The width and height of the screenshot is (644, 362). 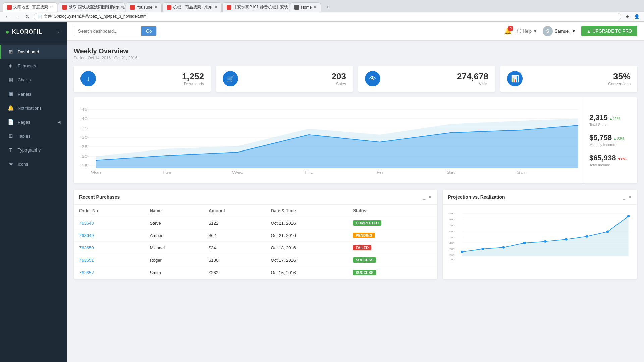 I want to click on browser-tab-tab1: 沈阳地图_百度搜索✕, so click(x=30, y=7).